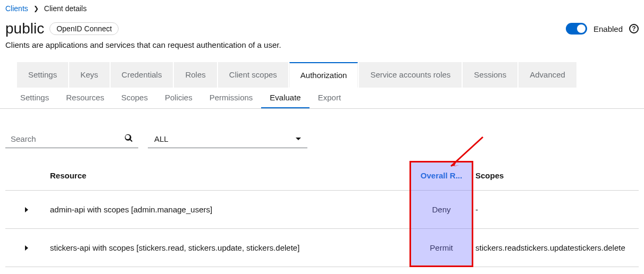 This screenshot has width=644, height=274. Describe the element at coordinates (441, 209) in the screenshot. I see `cell-overall-result: Deny` at that location.